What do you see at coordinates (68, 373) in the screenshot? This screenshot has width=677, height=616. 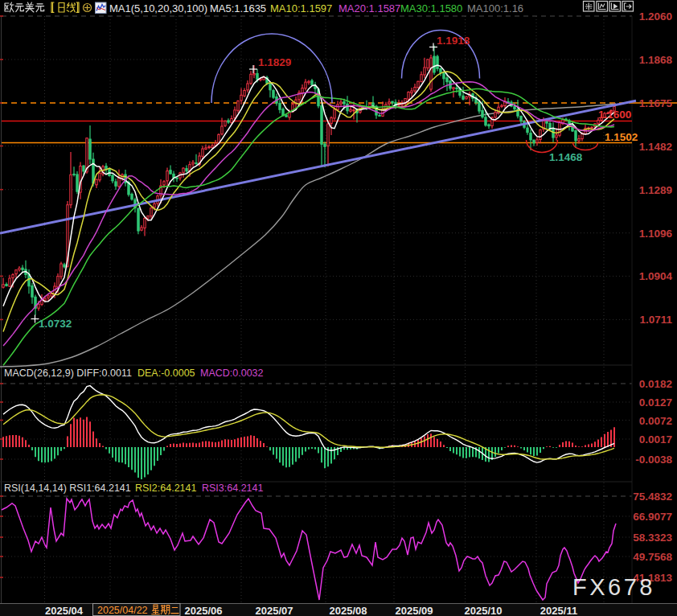 I see `svg-text: MACD(26,12,9) DIFF:0.0011` at bounding box center [68, 373].